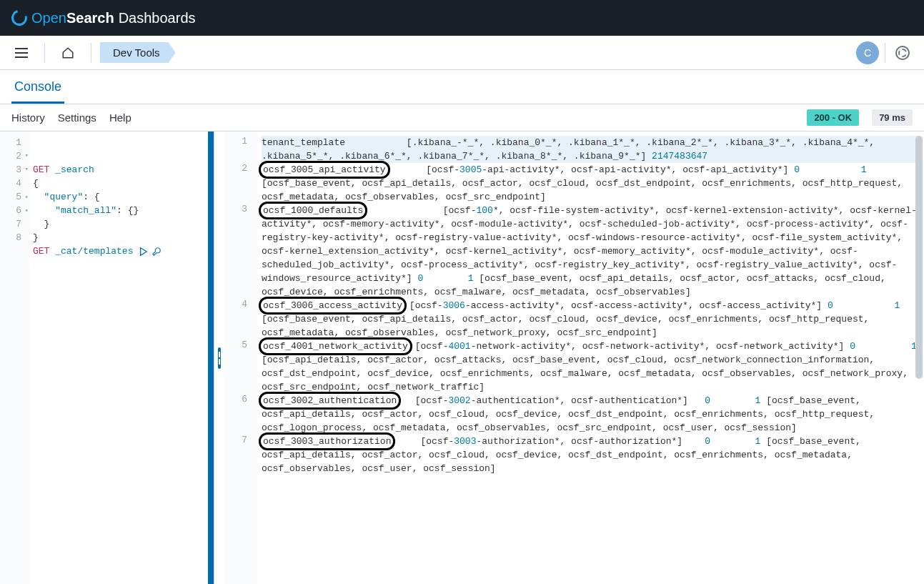 This screenshot has width=924, height=584. I want to click on request-gutter: 12345678, so click(15, 357).